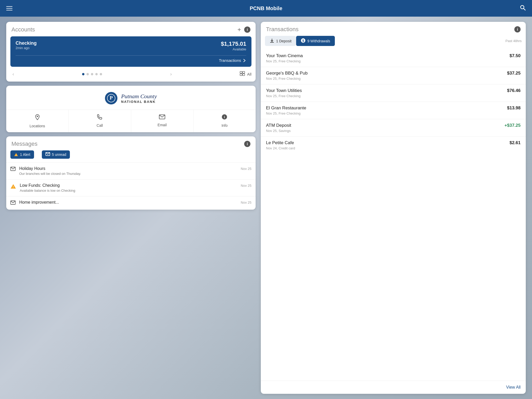  What do you see at coordinates (111, 98) in the screenshot?
I see `bank-logo: P` at bounding box center [111, 98].